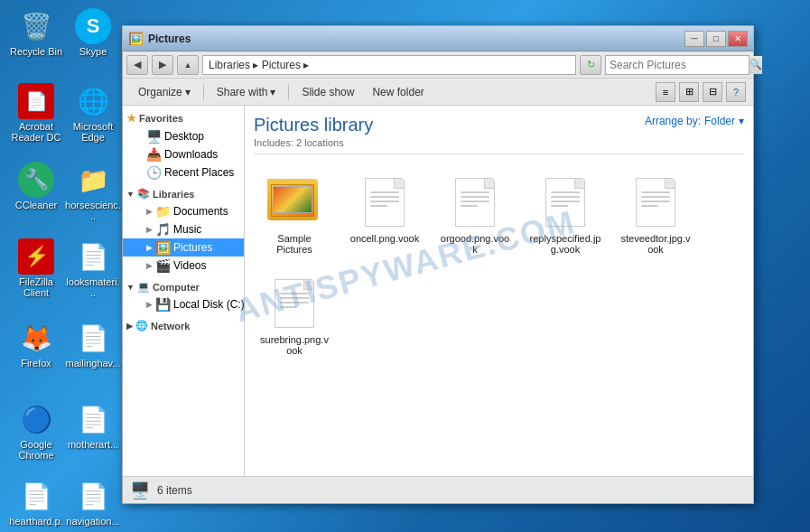 The width and height of the screenshot is (810, 532). I want to click on view-list-button: ≡, so click(666, 92).